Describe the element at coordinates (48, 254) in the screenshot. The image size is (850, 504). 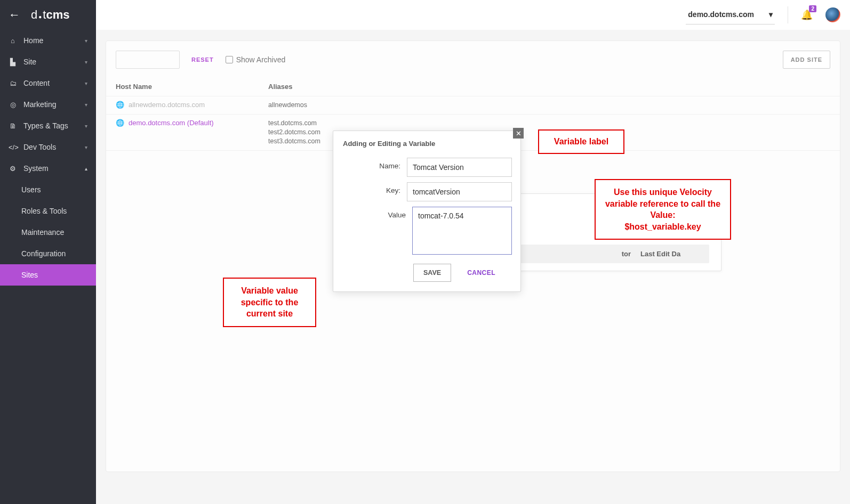
I see `sub-configuration: Configuration` at that location.